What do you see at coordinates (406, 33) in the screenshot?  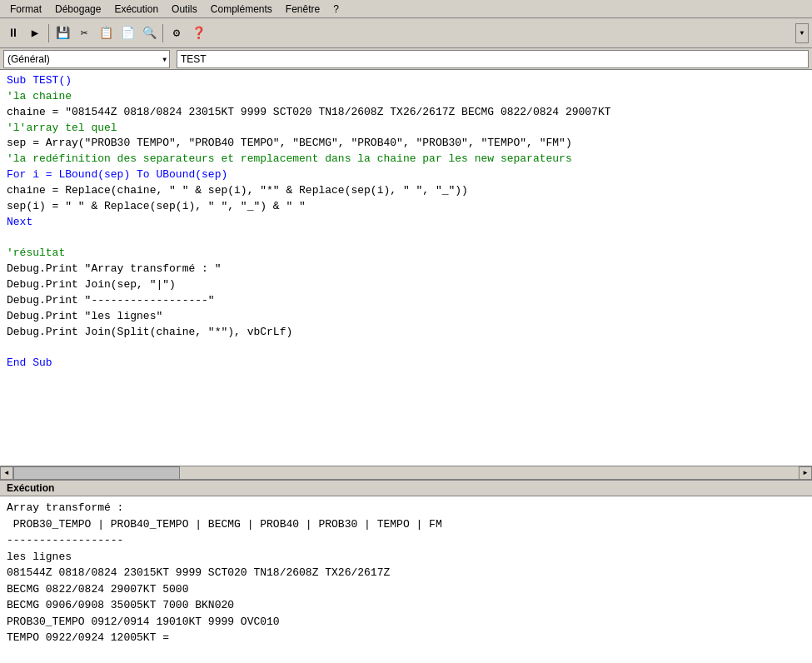 I see `toolbar: ⏸ ▶ 💾 ✂ 📋 📄 🔍 ⚙ ❓ ▼` at bounding box center [406, 33].